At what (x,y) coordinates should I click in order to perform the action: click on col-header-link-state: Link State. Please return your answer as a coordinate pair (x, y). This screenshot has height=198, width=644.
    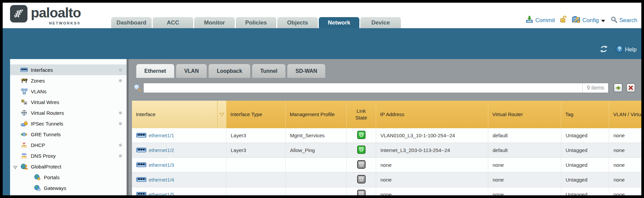
    Looking at the image, I should click on (361, 114).